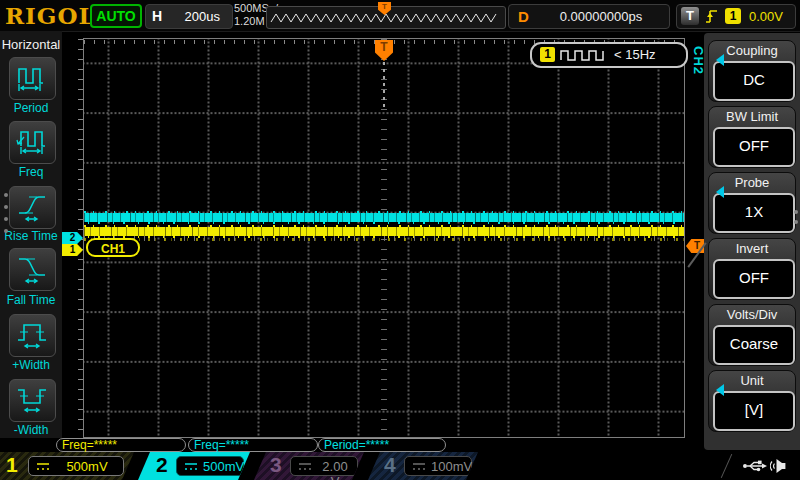 Image resolution: width=800 pixels, height=480 pixels. What do you see at coordinates (67, 466) in the screenshot?
I see `channel-1-section: 1 500mV` at bounding box center [67, 466].